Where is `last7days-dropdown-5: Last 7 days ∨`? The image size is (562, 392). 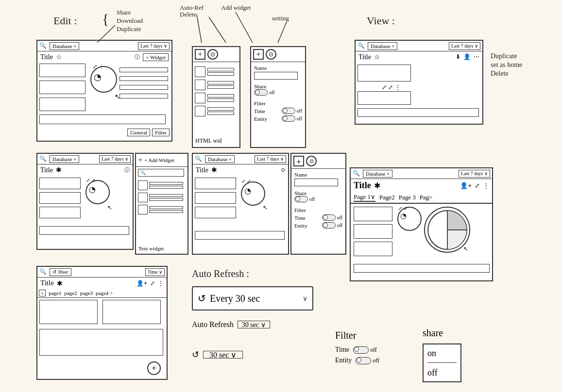
last7days-dropdown-5: Last 7 days ∨ is located at coordinates (270, 159).